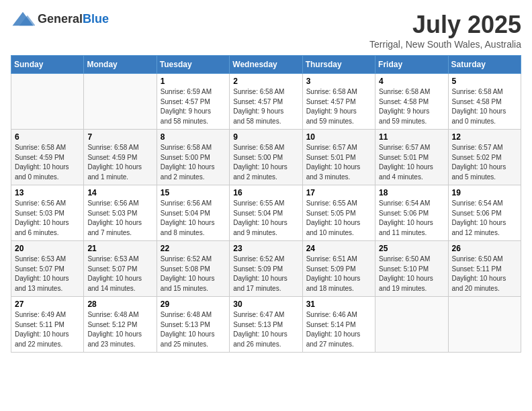 This screenshot has height=411, width=532. Describe the element at coordinates (411, 137) in the screenshot. I see `day-number: 11` at that location.